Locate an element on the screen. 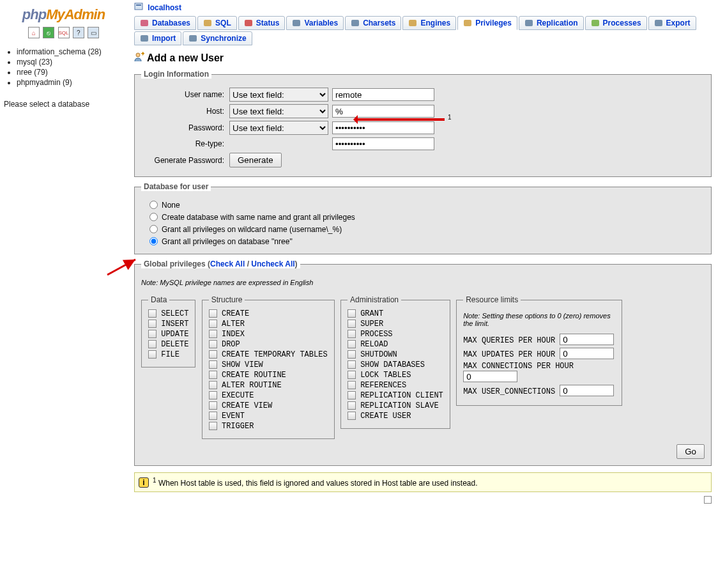  databases-icon is located at coordinates (145, 23).